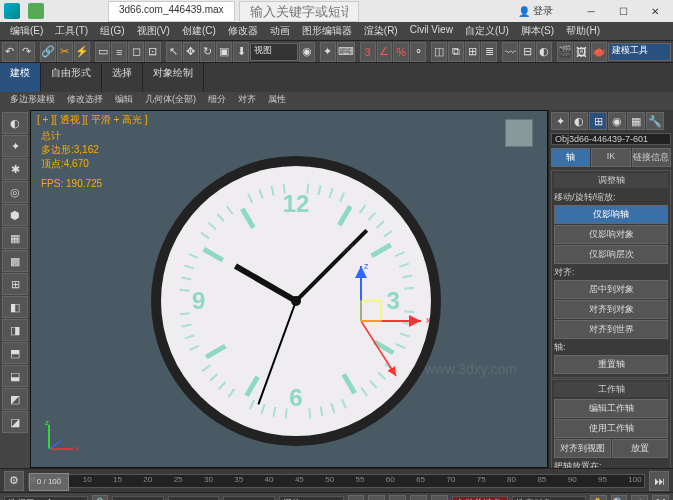 The height and width of the screenshot is (500, 673). What do you see at coordinates (617, 121) in the screenshot?
I see `motion-tab-icon: ◉` at bounding box center [617, 121].